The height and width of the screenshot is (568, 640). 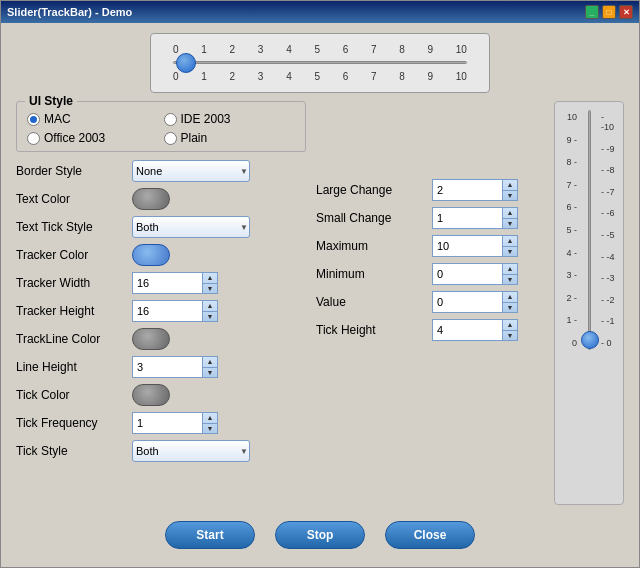 What do you see at coordinates (210, 317) in the screenshot?
I see `tracker-height-down: ▼` at bounding box center [210, 317].